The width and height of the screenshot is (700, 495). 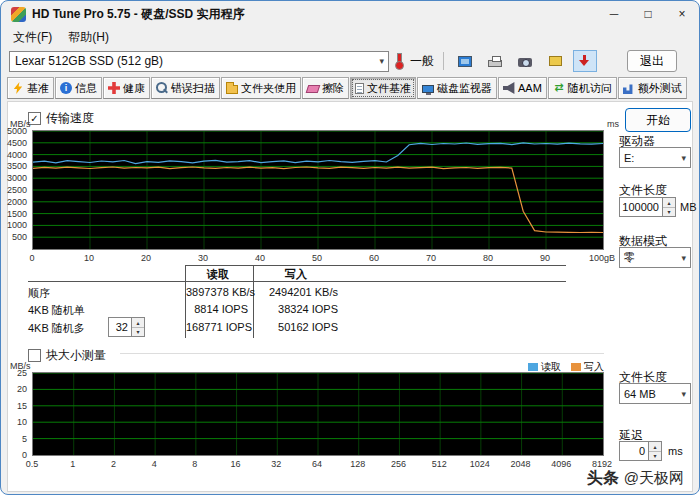 I want to click on watermark-account: @天极网, so click(x=654, y=478).